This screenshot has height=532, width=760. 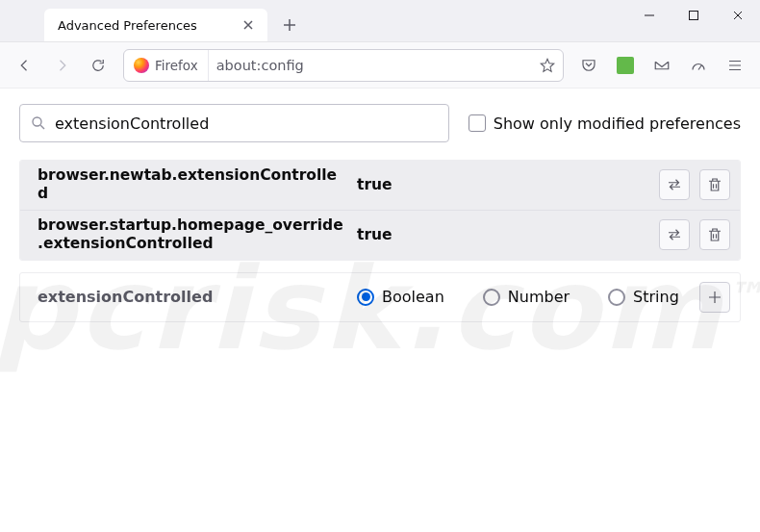 What do you see at coordinates (248, 25) in the screenshot?
I see `close-tab-icon` at bounding box center [248, 25].